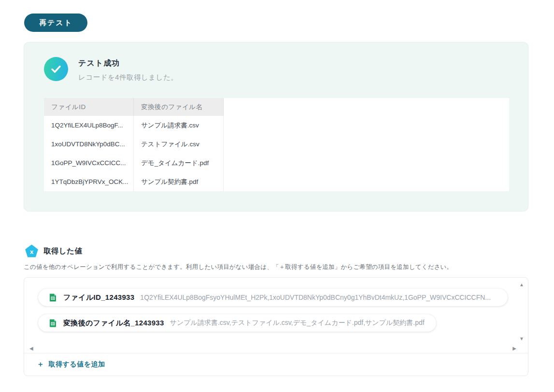 The height and width of the screenshot is (392, 554). Describe the element at coordinates (289, 267) in the screenshot. I see `values-description: この値を他のオペレーションで利用することができます。利用したい項目がない場合は、…` at that location.